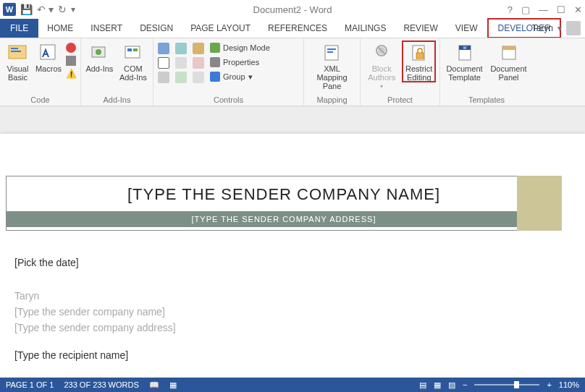 The height and width of the screenshot is (392, 585). I want to click on macro-status-icon: ▦, so click(173, 385).